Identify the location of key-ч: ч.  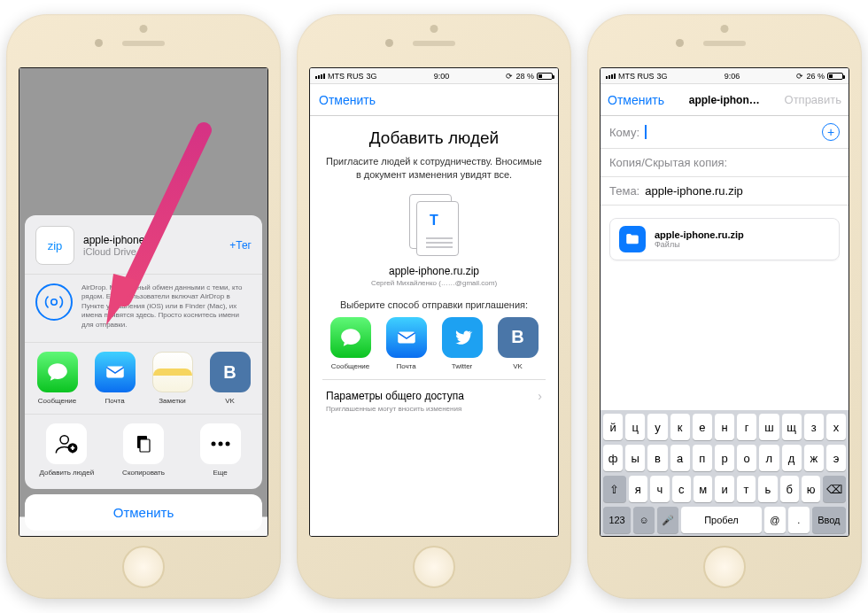
(659, 489).